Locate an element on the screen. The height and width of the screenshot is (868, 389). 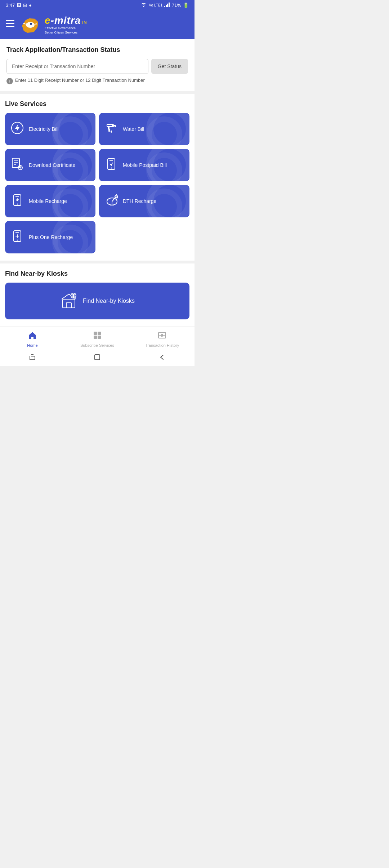
subscribe-services-icon is located at coordinates (97, 336).